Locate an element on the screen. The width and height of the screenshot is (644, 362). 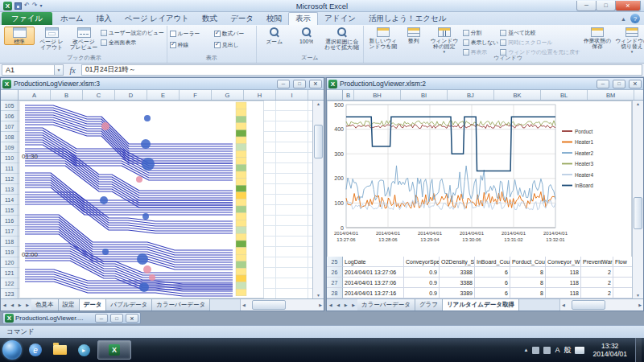
view-option-checkbox: 枠線 is located at coordinates (190, 45).